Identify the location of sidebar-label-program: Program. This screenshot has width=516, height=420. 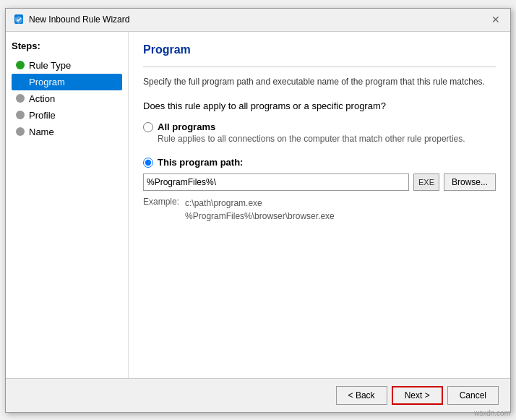
(47, 82).